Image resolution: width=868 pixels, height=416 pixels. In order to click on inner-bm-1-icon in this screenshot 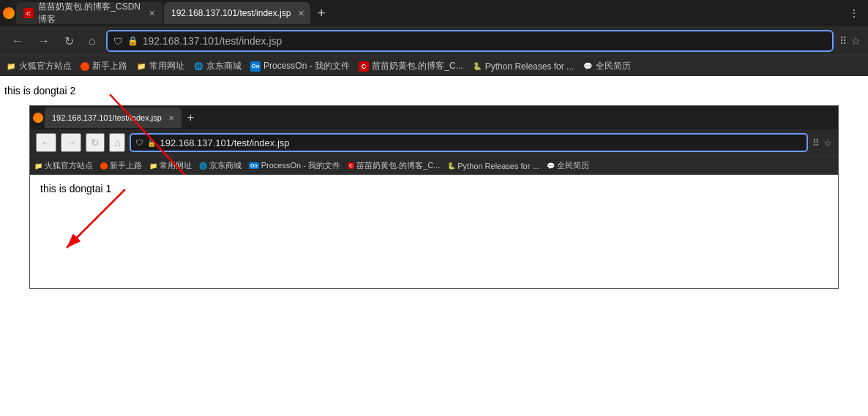, I will do `click(104, 166)`.